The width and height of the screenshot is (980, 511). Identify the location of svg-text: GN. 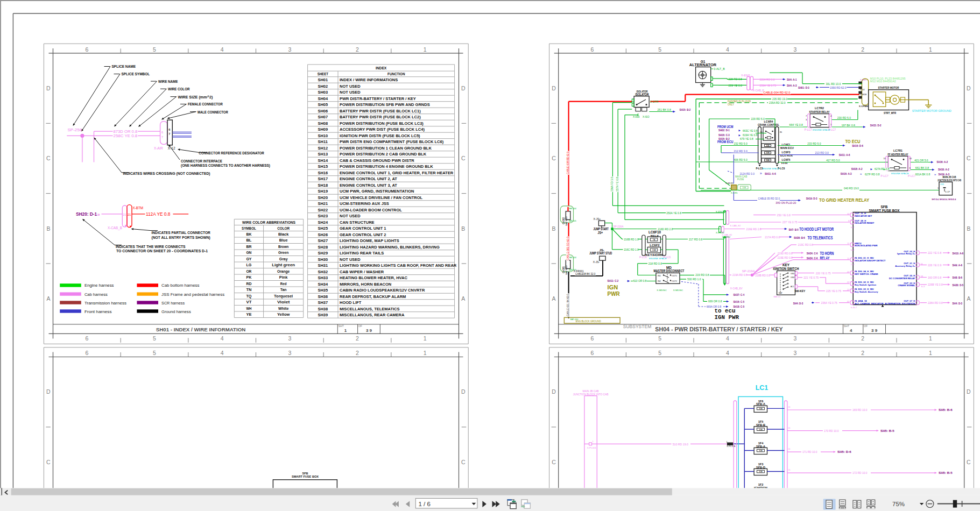
(249, 253).